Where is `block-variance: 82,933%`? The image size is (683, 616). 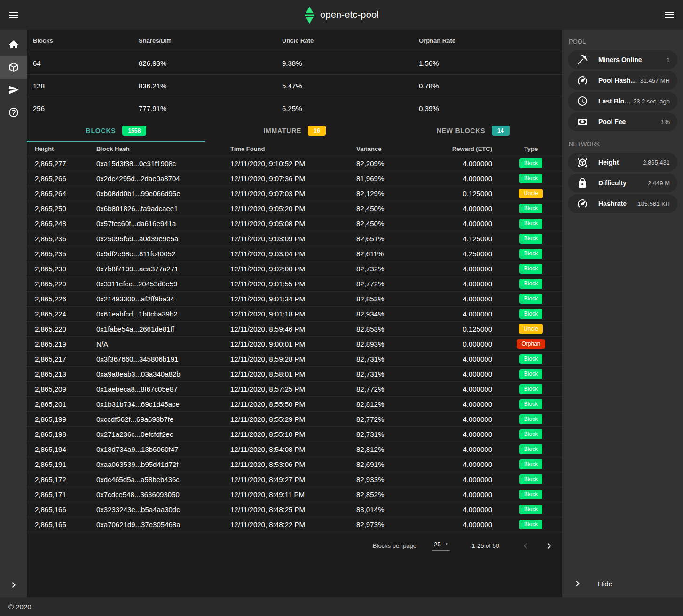
block-variance: 82,933% is located at coordinates (402, 480).